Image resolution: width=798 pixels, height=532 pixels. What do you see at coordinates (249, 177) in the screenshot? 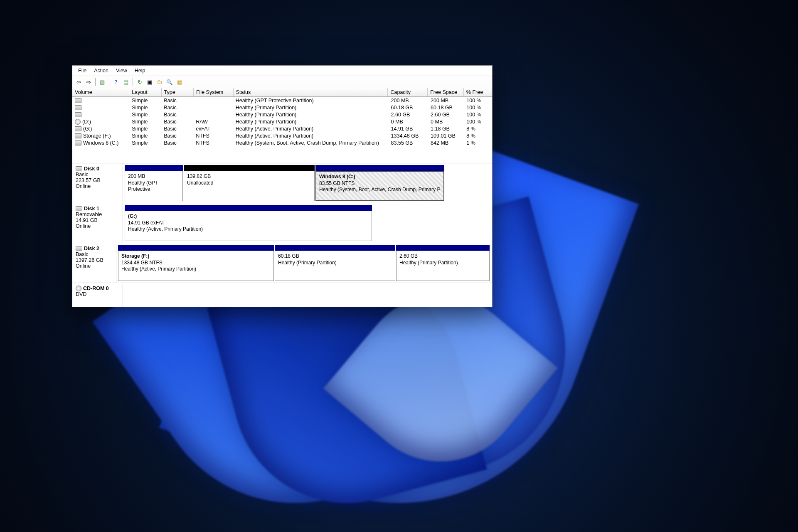
I see `partition-detail: 139.82 GB` at bounding box center [249, 177].